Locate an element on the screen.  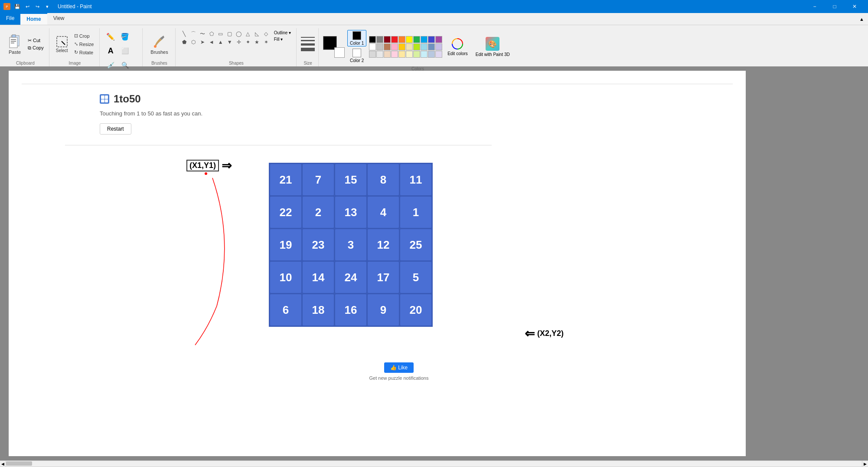
color-lime is located at coordinates (417, 47).